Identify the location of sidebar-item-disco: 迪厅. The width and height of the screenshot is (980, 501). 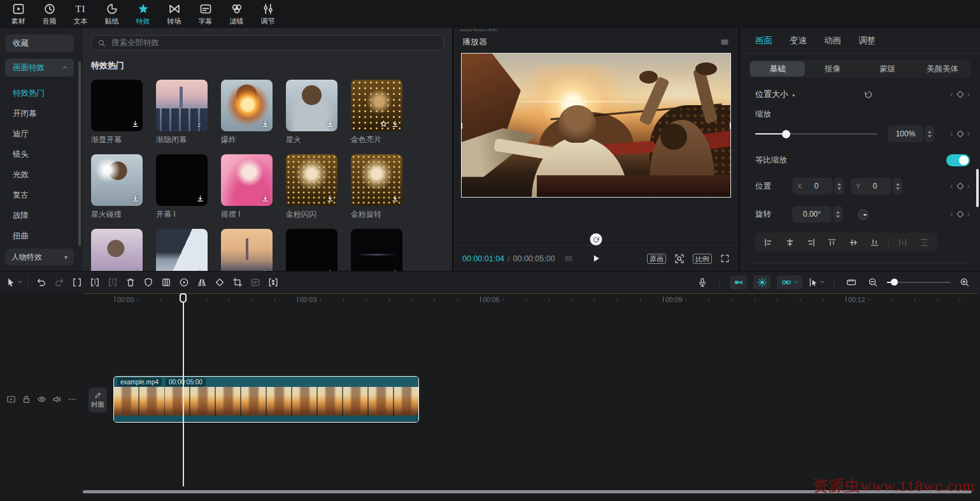
(41, 134).